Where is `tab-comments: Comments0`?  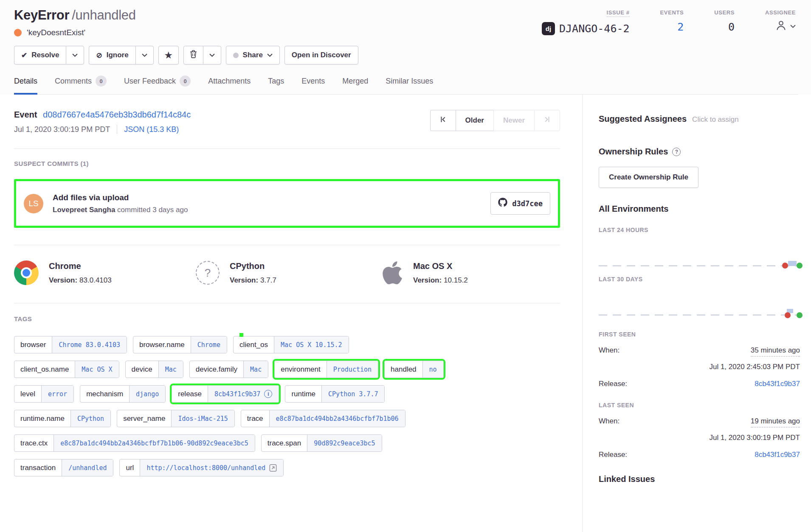
tab-comments: Comments0 is located at coordinates (81, 85).